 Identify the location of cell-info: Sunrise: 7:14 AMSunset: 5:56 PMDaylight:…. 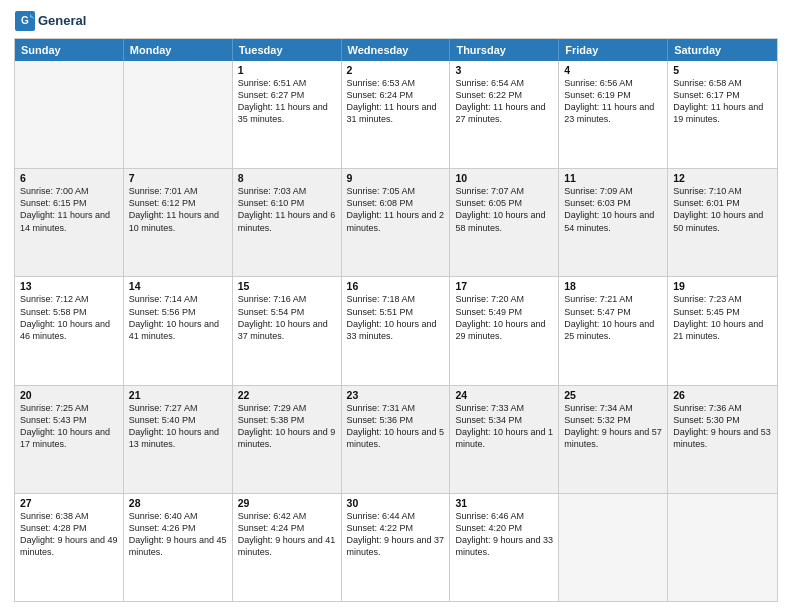
(178, 318).